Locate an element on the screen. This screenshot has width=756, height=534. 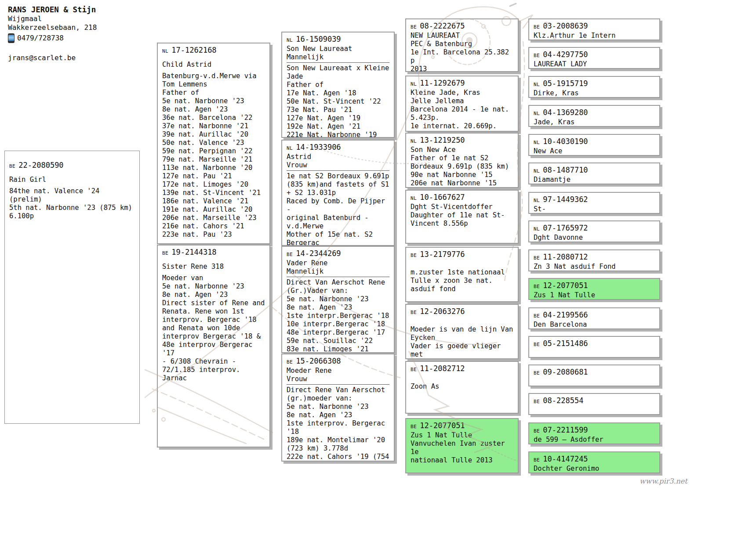
ring-number: NL04-1369280 is located at coordinates (594, 113).